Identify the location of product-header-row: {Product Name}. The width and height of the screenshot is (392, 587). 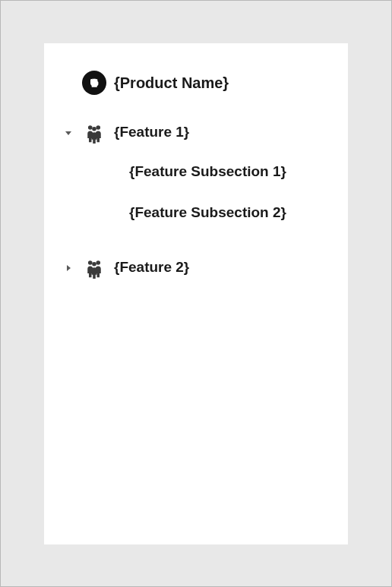
(196, 83).